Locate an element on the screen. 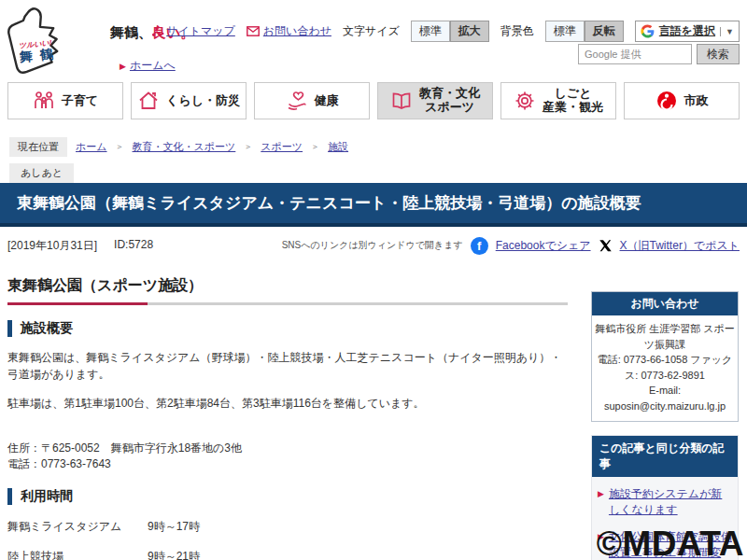 This screenshot has height=560, width=747. utility-bar: サイトマップ お問い合わせ 文字サイズ 標準 拡大 背景色 標準 反転 is located at coordinates (445, 32).